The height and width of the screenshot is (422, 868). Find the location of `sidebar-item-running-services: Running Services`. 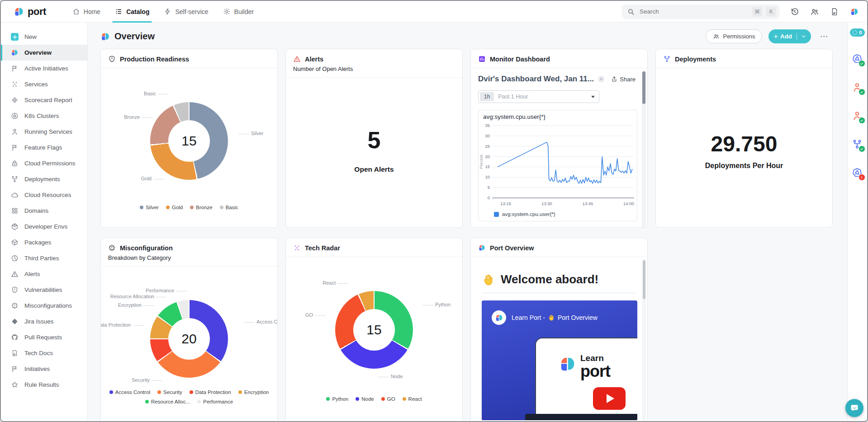

sidebar-item-running-services: Running Services is located at coordinates (44, 132).